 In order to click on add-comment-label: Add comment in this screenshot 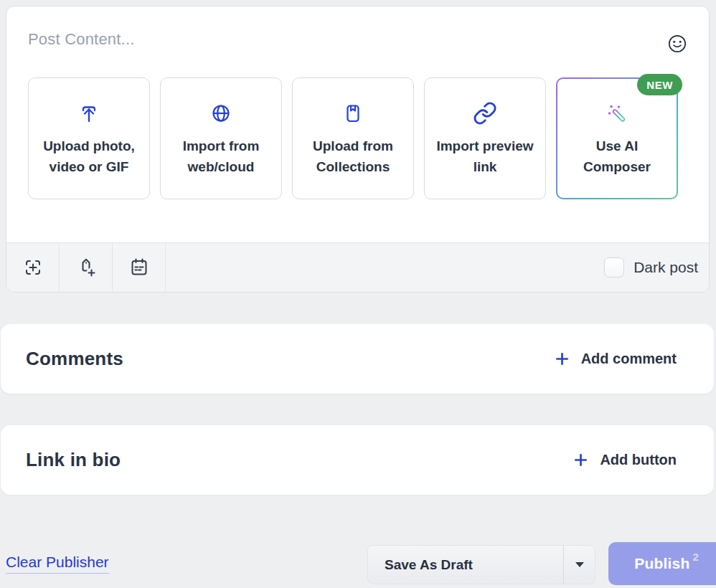, I will do `click(628, 359)`.